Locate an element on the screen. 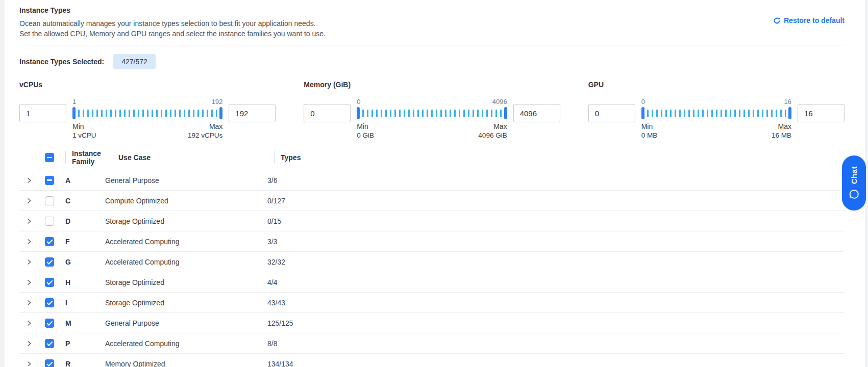  types-count-cell: 43/43 is located at coordinates (556, 303).